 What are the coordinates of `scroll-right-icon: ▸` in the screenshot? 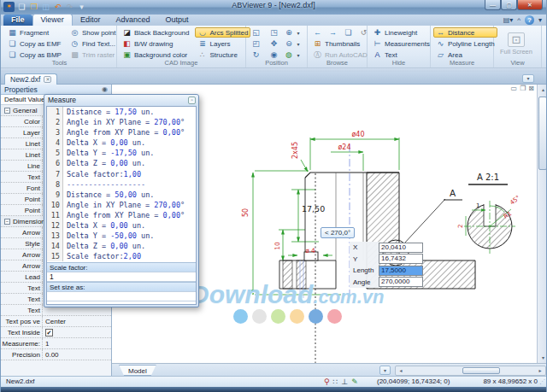 It's located at (540, 371).